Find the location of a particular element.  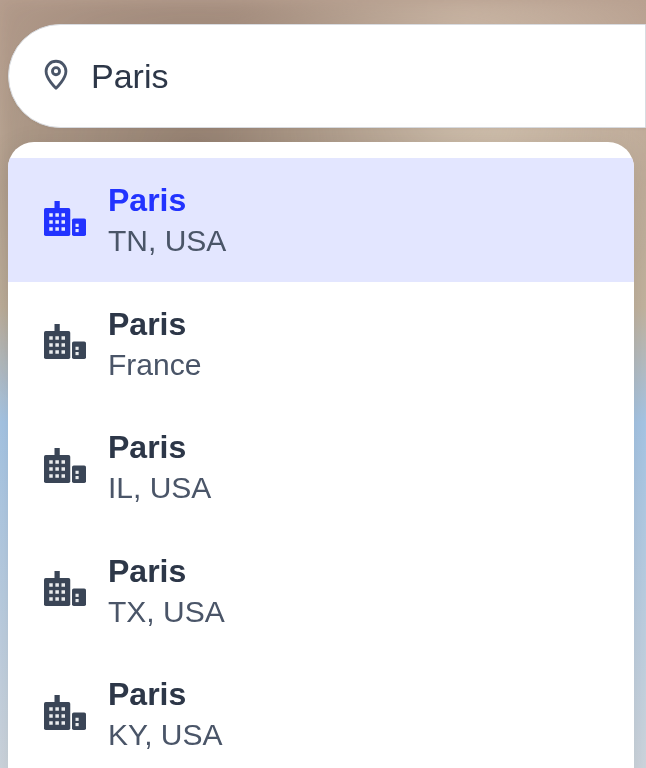

suggestion-item: Paris KY, USA is located at coordinates (321, 710).